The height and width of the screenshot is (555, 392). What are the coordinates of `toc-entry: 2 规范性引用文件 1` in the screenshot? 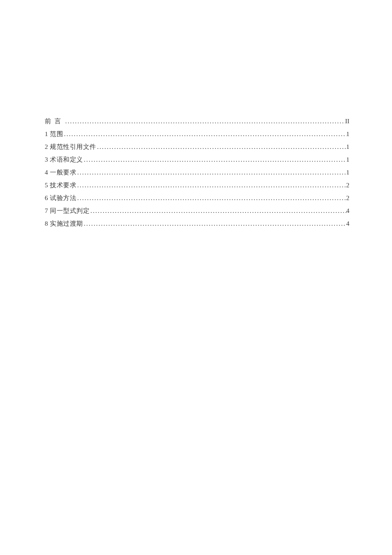 It's located at (197, 147).